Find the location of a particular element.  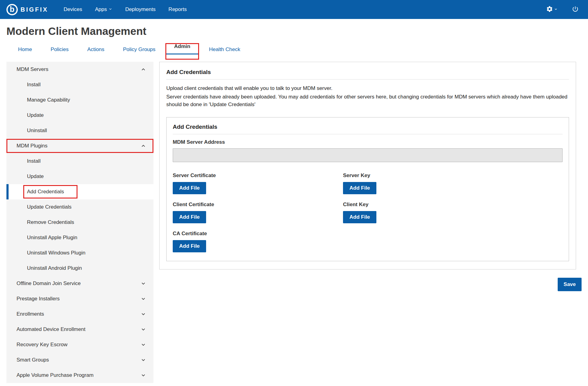

description-line-2: Server credentials have already been upl… is located at coordinates (368, 101).